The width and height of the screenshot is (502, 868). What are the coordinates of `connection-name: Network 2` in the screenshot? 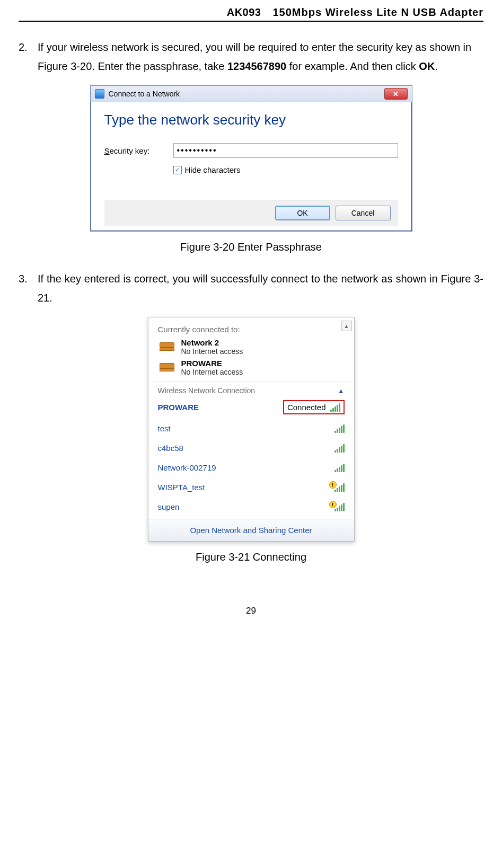 It's located at (212, 342).